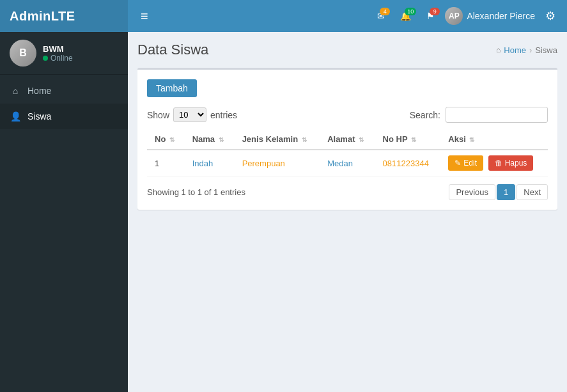 The height and width of the screenshot is (392, 567). What do you see at coordinates (15, 116) in the screenshot?
I see `siswa-icon: 👤` at bounding box center [15, 116].